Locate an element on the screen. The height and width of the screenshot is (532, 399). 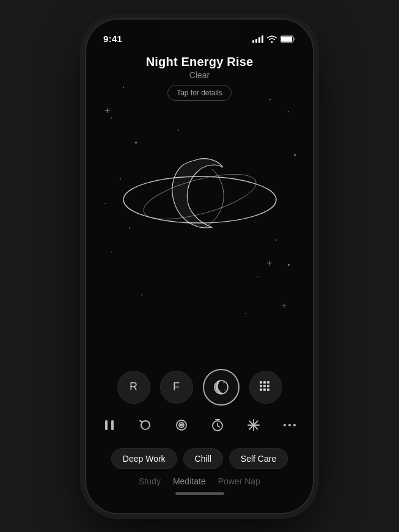
wifi-icon is located at coordinates (272, 39).